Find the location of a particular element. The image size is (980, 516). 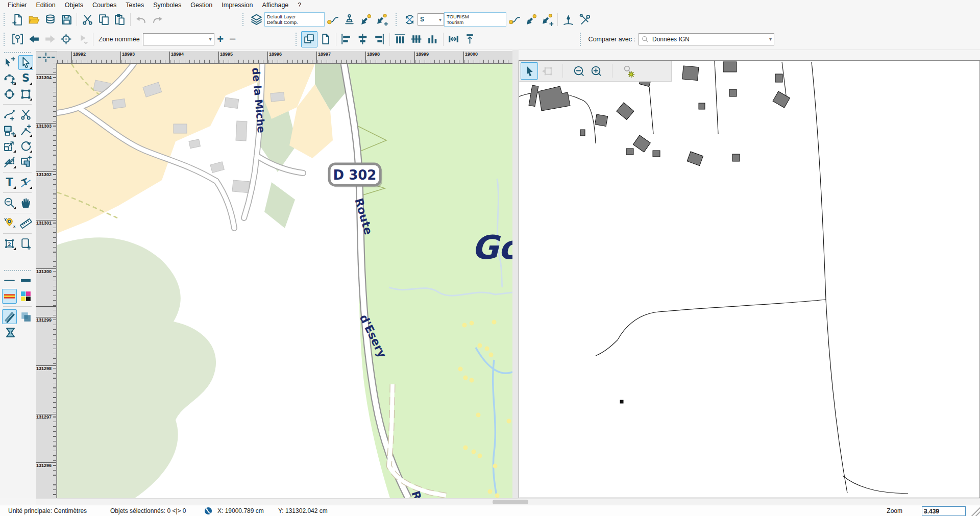

undo-button is located at coordinates (141, 19).